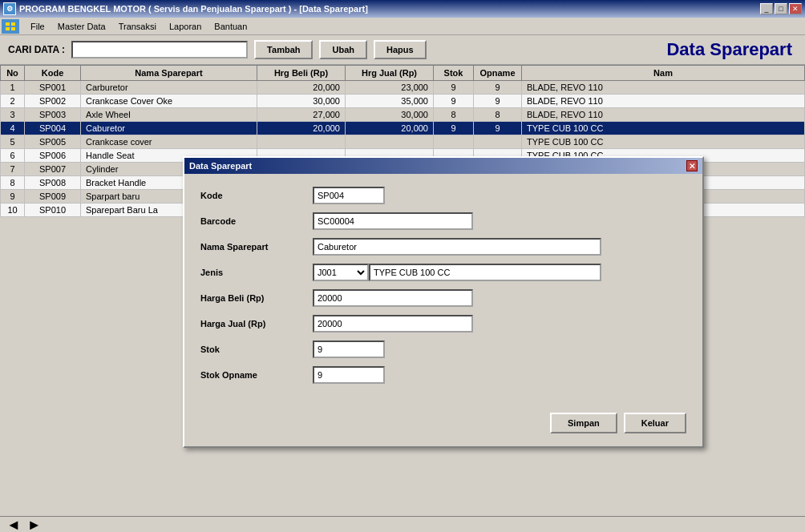 The image size is (805, 532). I want to click on modal-footer: Simpan Keluar, so click(443, 425).